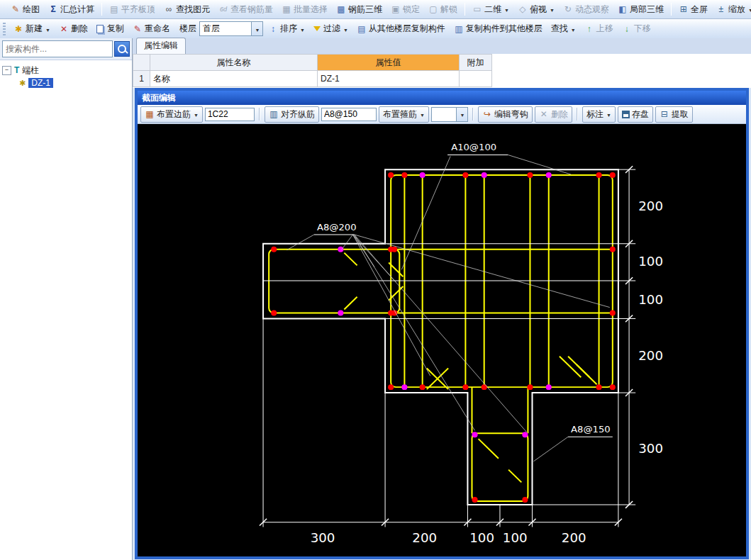 This screenshot has height=560, width=751. What do you see at coordinates (305, 10) in the screenshot?
I see `batch-select-button: ▦ 批量选择` at bounding box center [305, 10].